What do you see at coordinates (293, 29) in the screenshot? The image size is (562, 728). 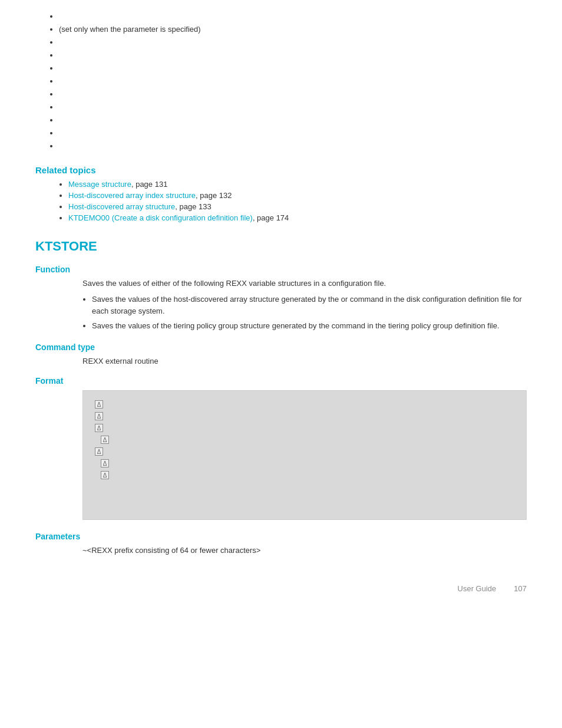 I see `bullet-item-2: (set only when the parameter is specifie…` at bounding box center [293, 29].